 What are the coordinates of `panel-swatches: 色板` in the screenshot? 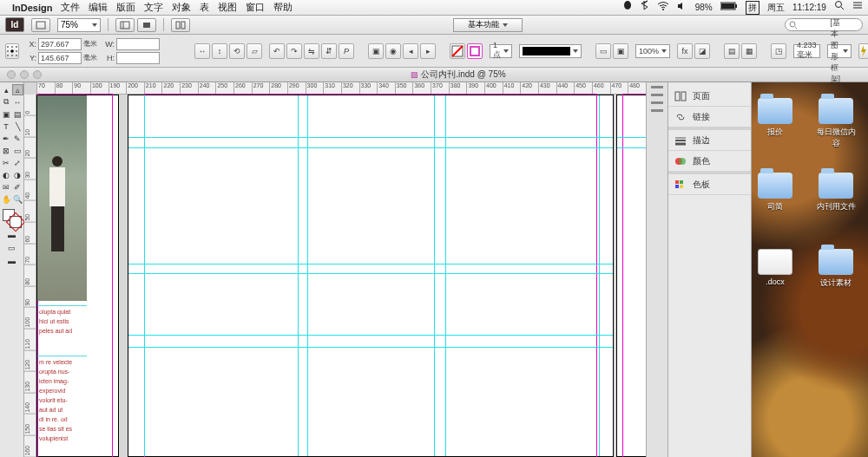 It's located at (710, 185).